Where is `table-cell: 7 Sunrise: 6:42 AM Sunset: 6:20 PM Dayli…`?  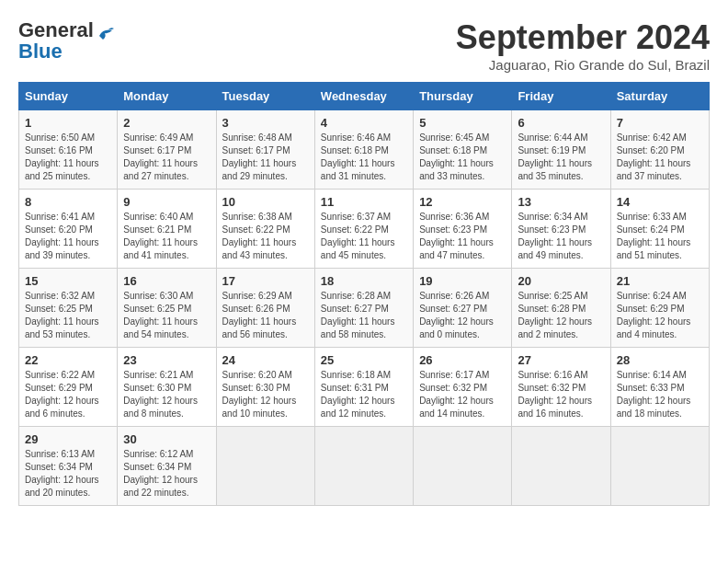
table-cell: 7 Sunrise: 6:42 AM Sunset: 6:20 PM Dayli… is located at coordinates (660, 150).